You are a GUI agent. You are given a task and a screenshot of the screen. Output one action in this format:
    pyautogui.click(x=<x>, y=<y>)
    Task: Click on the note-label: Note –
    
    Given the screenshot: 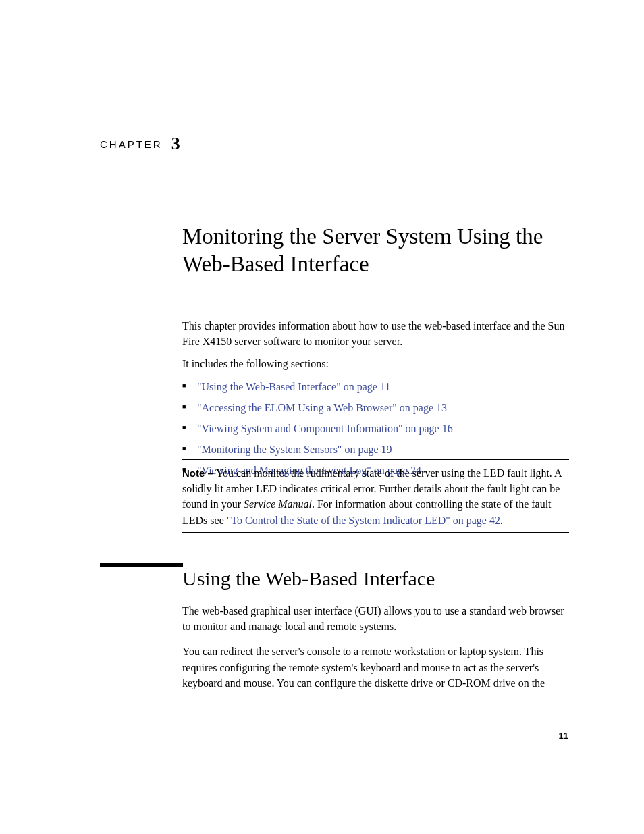 What is the action you would take?
    pyautogui.click(x=199, y=473)
    